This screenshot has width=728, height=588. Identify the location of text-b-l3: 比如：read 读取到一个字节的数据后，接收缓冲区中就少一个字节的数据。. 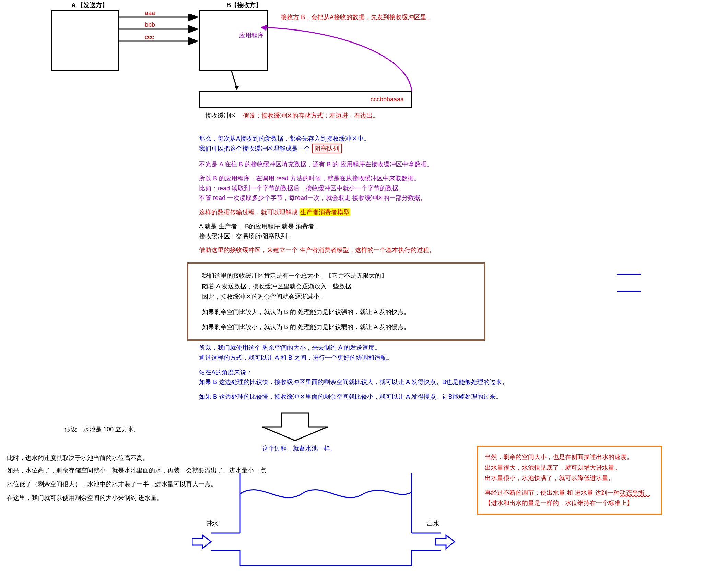
(316, 189).